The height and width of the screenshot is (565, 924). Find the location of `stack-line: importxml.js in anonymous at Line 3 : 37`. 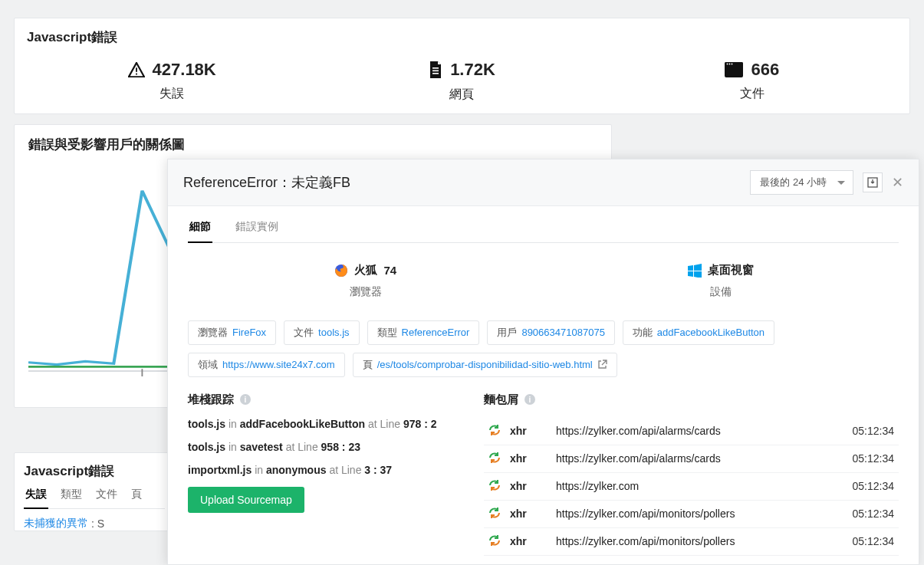

stack-line: importxml.js in anonymous at Line 3 : 37 is located at coordinates (326, 470).